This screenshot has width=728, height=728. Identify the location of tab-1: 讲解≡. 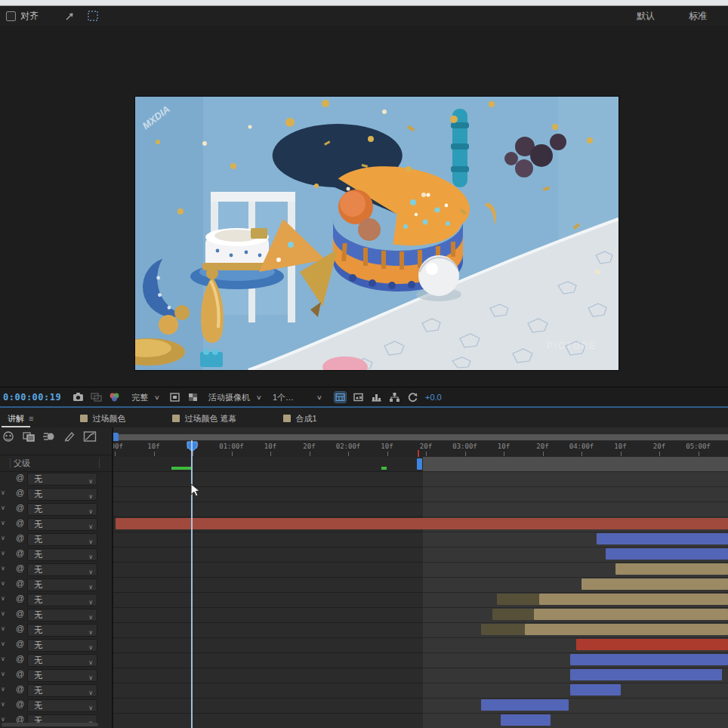
(20, 418).